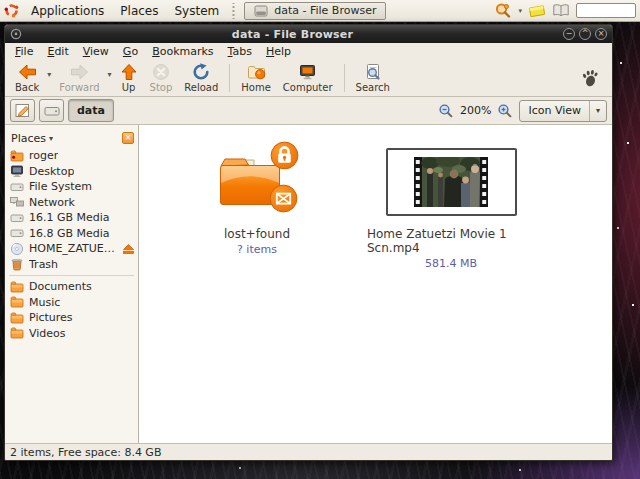 The width and height of the screenshot is (640, 479). Describe the element at coordinates (373, 78) in the screenshot. I see `search-button: Search` at that location.